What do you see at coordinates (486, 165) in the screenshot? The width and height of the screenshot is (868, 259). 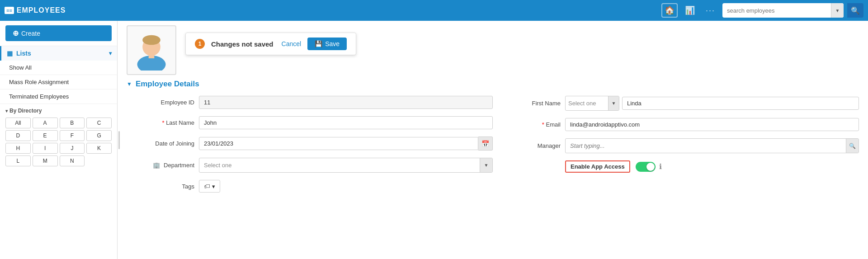 I see `department-select-arrow: ▼` at bounding box center [486, 165].